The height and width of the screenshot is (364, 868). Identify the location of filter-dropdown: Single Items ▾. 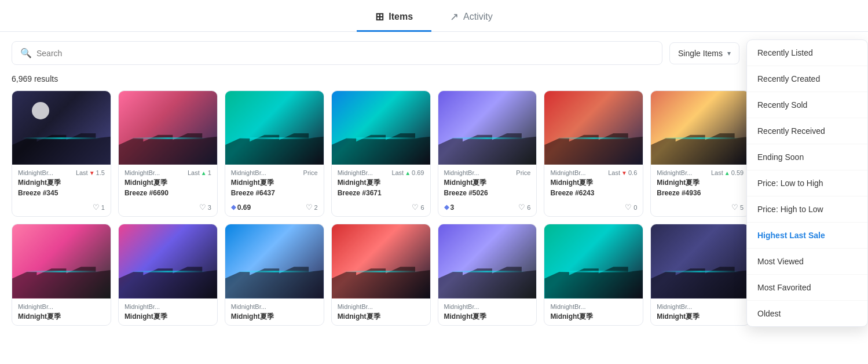
(704, 53).